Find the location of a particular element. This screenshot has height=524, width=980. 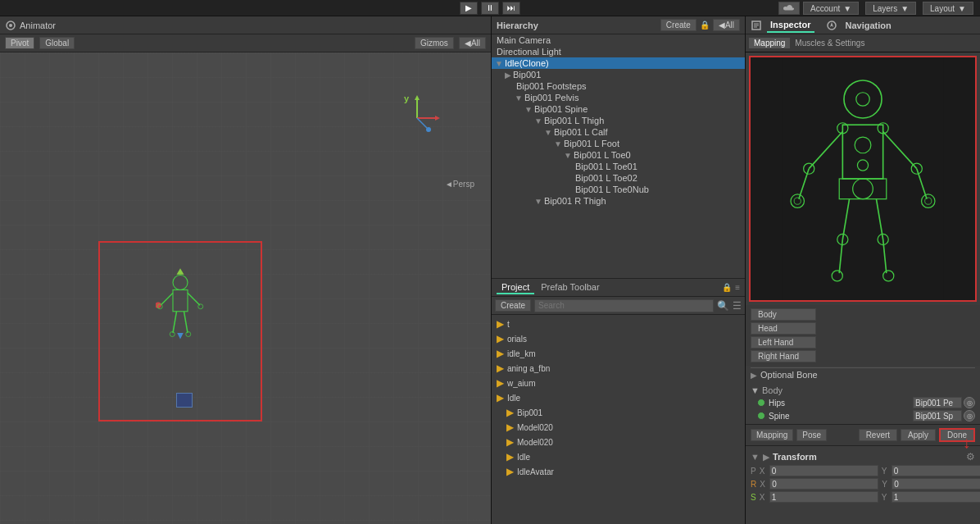

transform-y-coord: Y is located at coordinates (931, 471).